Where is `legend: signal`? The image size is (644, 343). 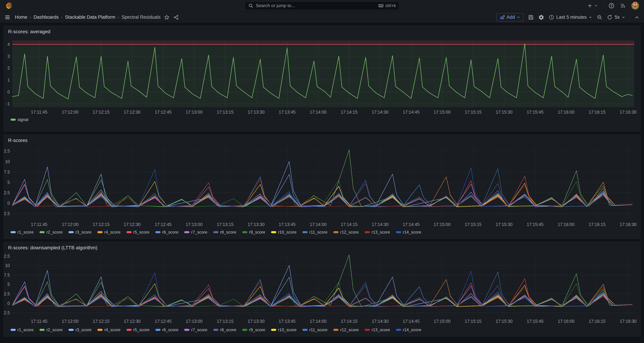
legend: signal is located at coordinates (322, 119).